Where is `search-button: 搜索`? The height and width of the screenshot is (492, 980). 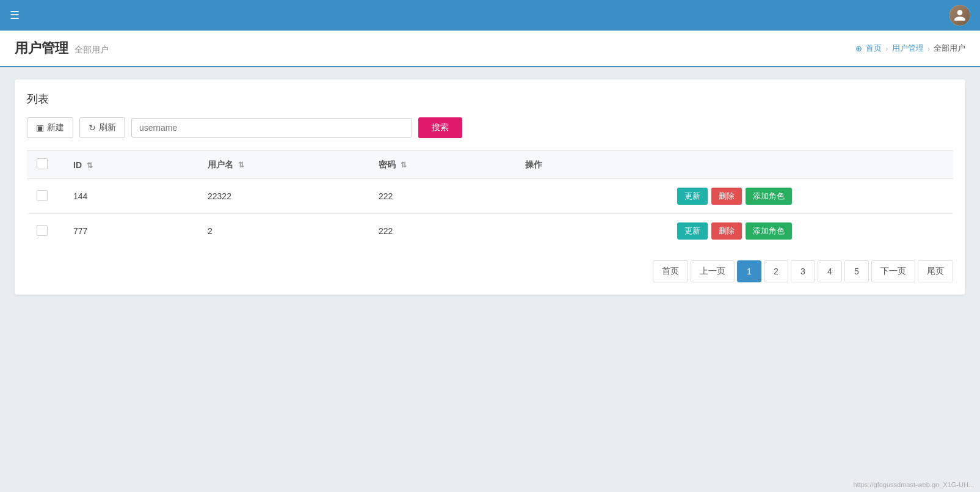 search-button: 搜索 is located at coordinates (440, 128).